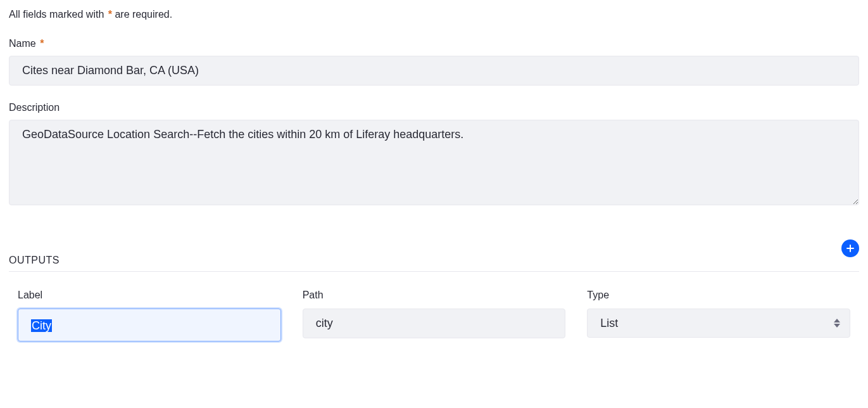 Image resolution: width=868 pixels, height=408 pixels. What do you see at coordinates (434, 44) in the screenshot?
I see `name-label: Name *` at bounding box center [434, 44].